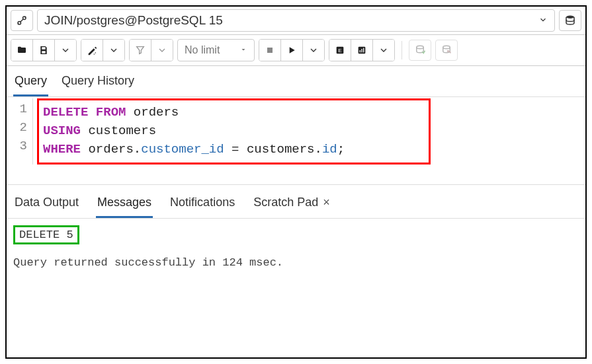  I want to click on edit-dropdown, so click(114, 50).